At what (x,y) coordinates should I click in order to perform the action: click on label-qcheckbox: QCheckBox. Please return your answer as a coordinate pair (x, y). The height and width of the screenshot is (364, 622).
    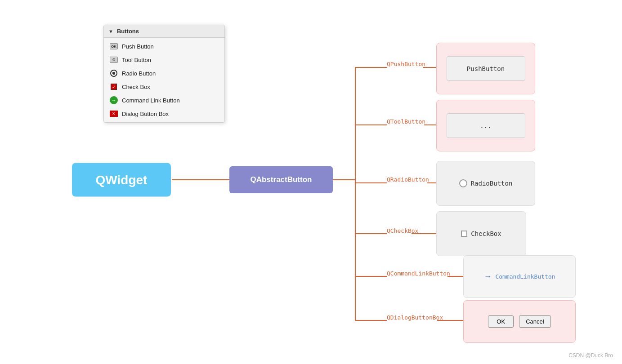
    Looking at the image, I should click on (403, 231).